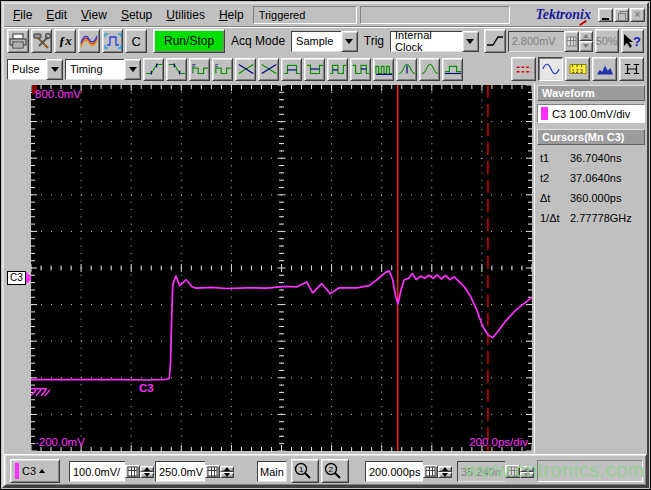 The image size is (651, 490). Describe the element at coordinates (326, 69) in the screenshot. I see `measurement-toolbar: Pulse Timing P F 1 2 3` at that location.